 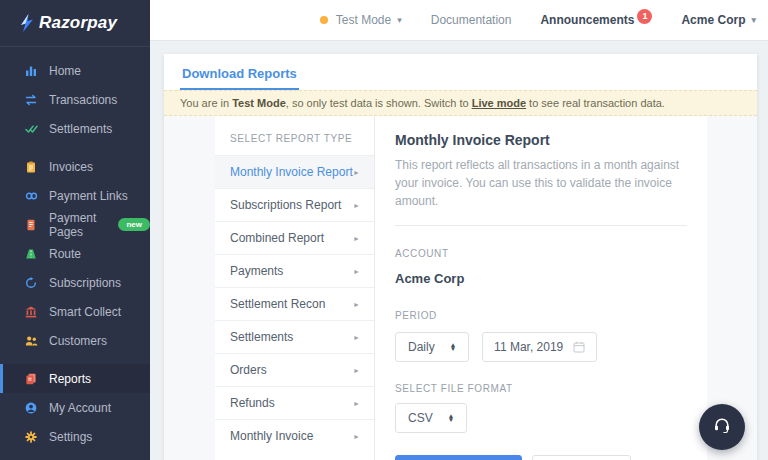 I want to click on live-mode-link: Live mode, so click(x=499, y=103).